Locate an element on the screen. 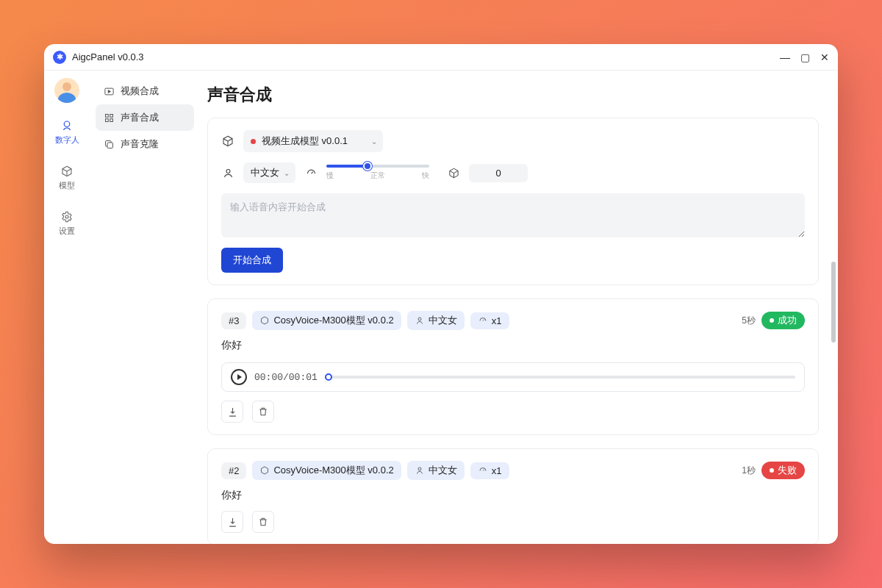 The width and height of the screenshot is (882, 588). nav-rail: 数字人 模型 设置 is located at coordinates (67, 307).